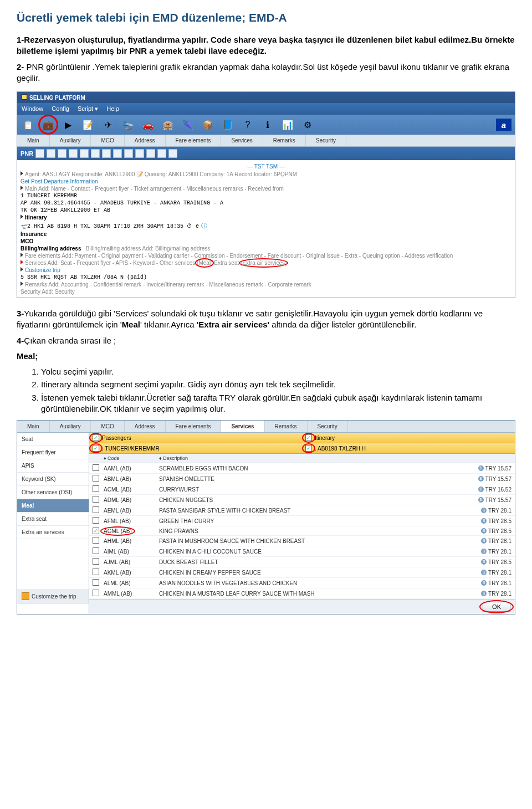 Image resolution: width=532 pixels, height=809 pixels. Describe the element at coordinates (88, 109) in the screenshot. I see `menu-script: Script ▾` at that location.